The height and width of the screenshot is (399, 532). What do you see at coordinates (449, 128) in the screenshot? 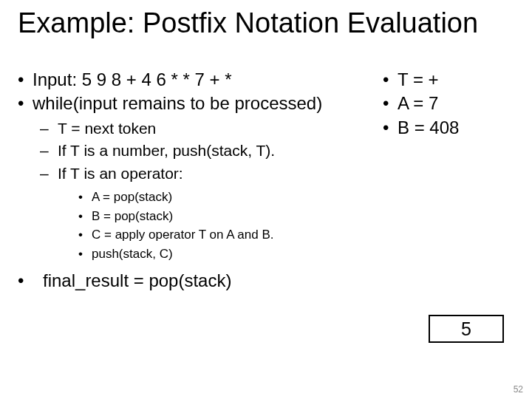
I see `state-b: B = 408` at bounding box center [449, 128].